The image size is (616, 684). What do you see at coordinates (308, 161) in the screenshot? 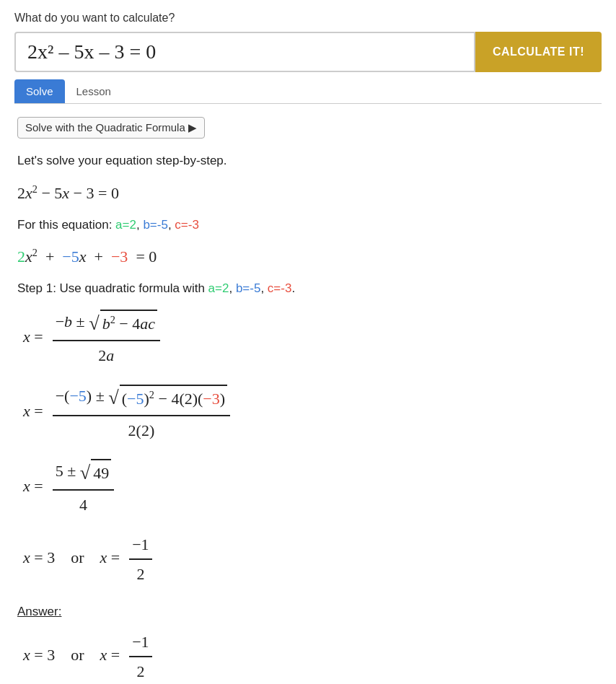
I see `intro-text: Let's solve your equation step-by-step.` at bounding box center [308, 161].